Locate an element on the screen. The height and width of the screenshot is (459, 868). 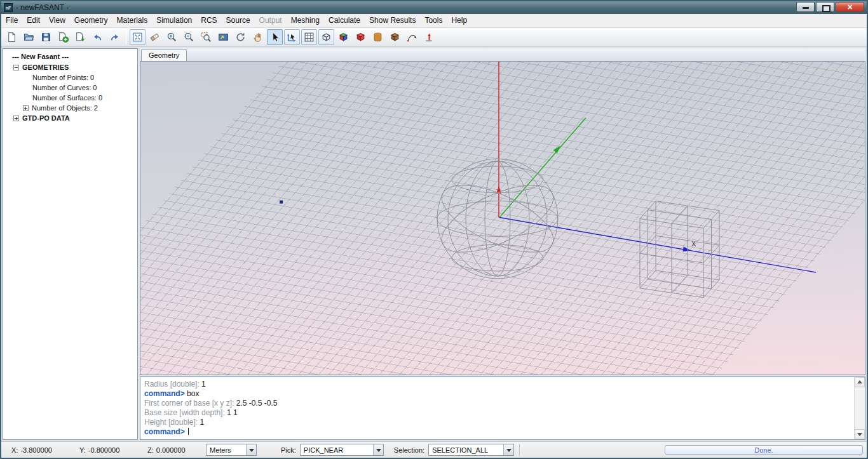
y-coordinate-readout: Y:-0.800000 is located at coordinates (113, 450).